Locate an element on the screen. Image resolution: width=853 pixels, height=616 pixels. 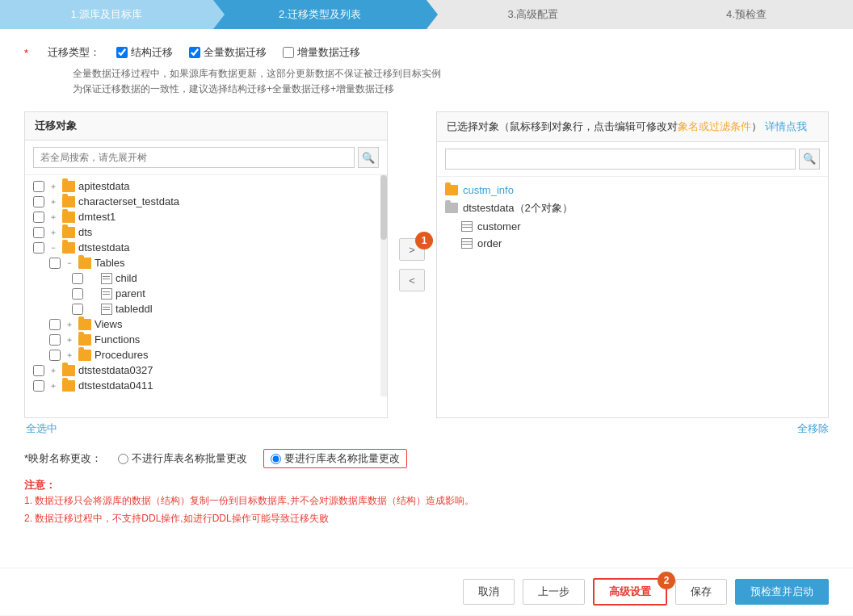
expand-views: ＋ is located at coordinates (69, 325).